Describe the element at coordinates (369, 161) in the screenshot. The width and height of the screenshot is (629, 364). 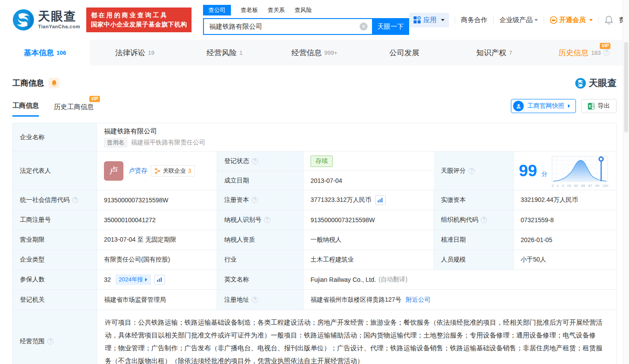
I see `reg-status-cell: 存续` at that location.